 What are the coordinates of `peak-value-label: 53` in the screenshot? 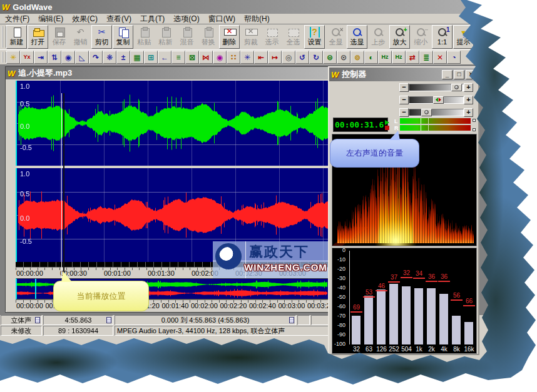 It's located at (369, 293).